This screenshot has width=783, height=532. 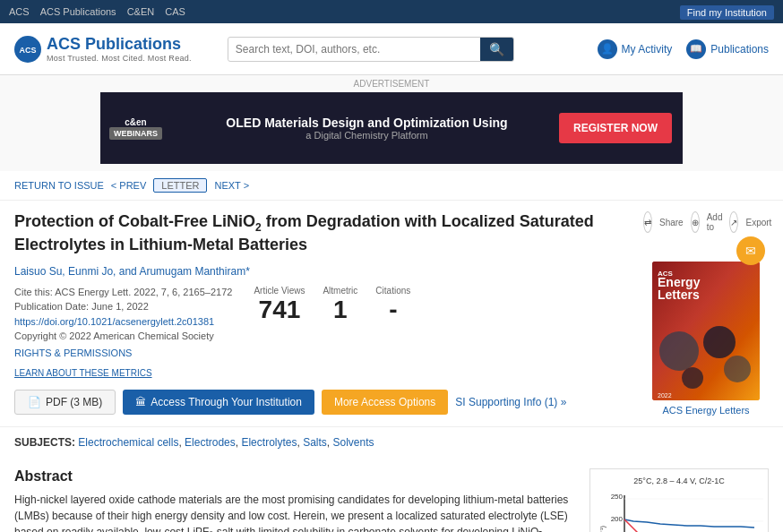 What do you see at coordinates (73, 353) in the screenshot?
I see `rights-permissions-link: RIGHTS & PERMISSIONS` at bounding box center [73, 353].